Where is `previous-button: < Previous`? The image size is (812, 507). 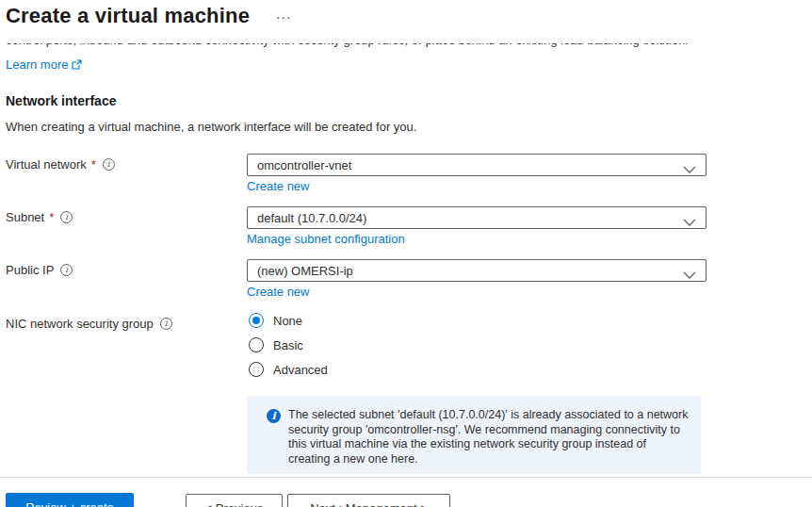 previous-button: < Previous is located at coordinates (234, 500).